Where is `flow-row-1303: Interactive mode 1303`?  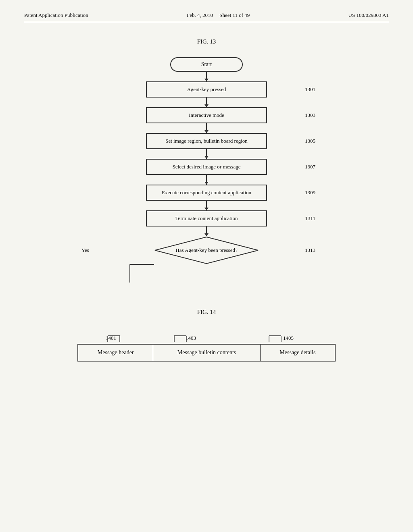
flow-row-1303: Interactive mode 1303 is located at coordinates (206, 115).